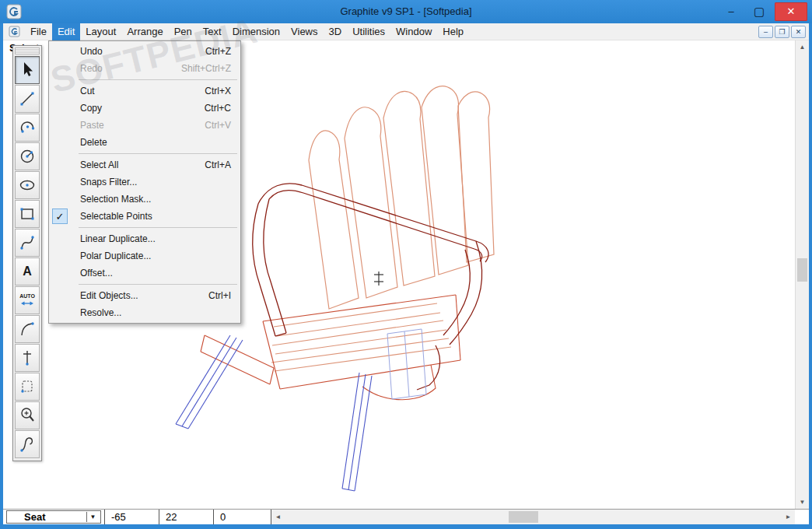 The width and height of the screenshot is (812, 529). I want to click on ellipse-icon, so click(27, 185).